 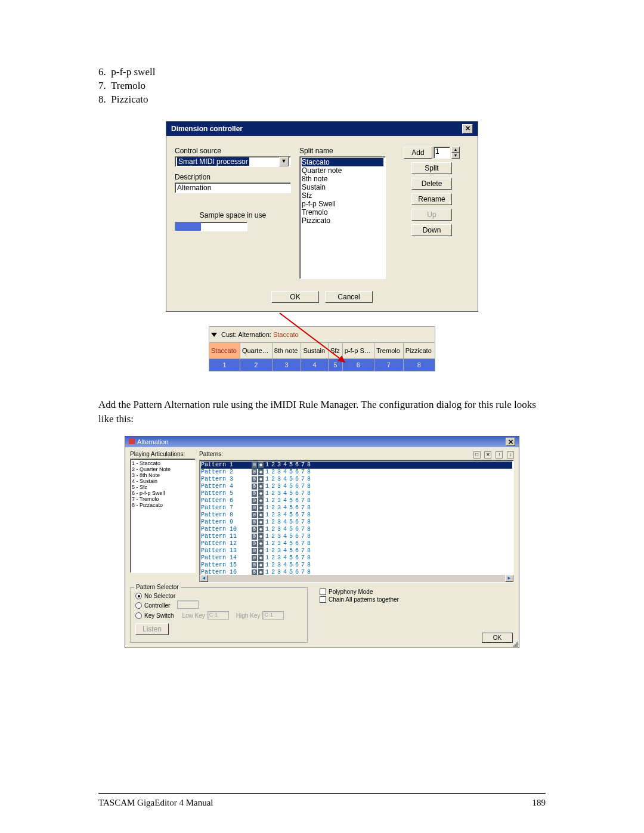 I want to click on split-item: p-f-p Swell, so click(x=342, y=204).